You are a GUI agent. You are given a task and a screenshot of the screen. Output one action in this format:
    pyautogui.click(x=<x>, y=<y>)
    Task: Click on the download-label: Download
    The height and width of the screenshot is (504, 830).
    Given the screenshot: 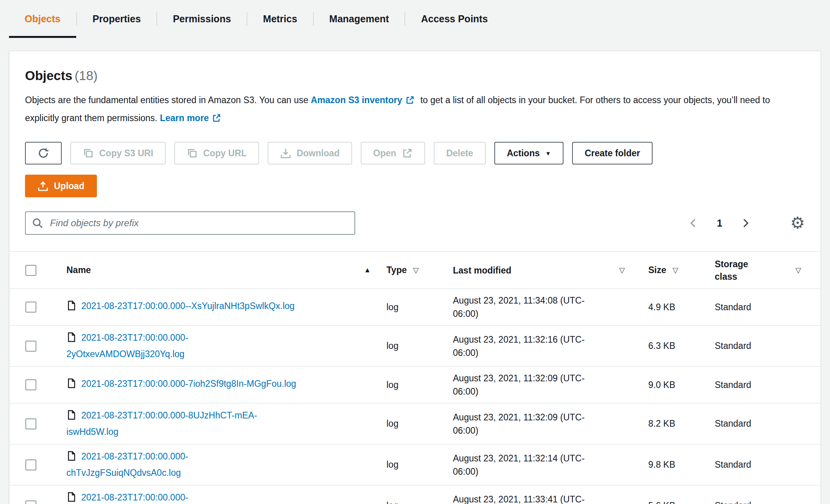 What is the action you would take?
    pyautogui.click(x=318, y=153)
    